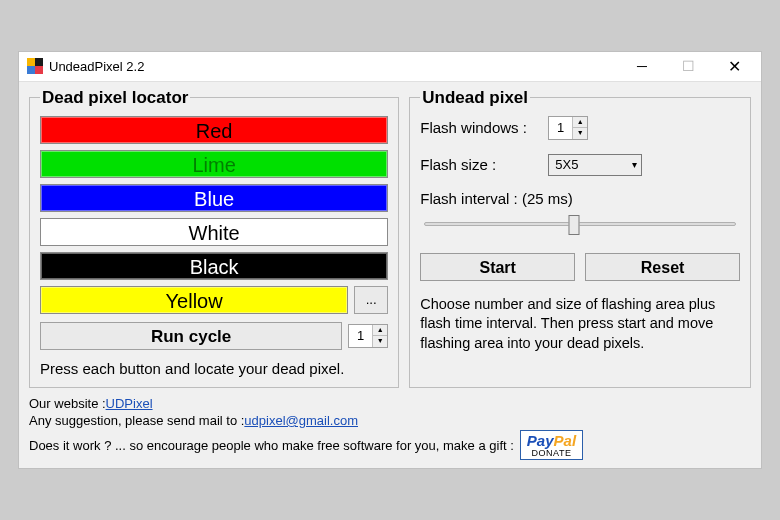  What do you see at coordinates (560, 128) in the screenshot?
I see `flash-windows-value: 1` at bounding box center [560, 128].